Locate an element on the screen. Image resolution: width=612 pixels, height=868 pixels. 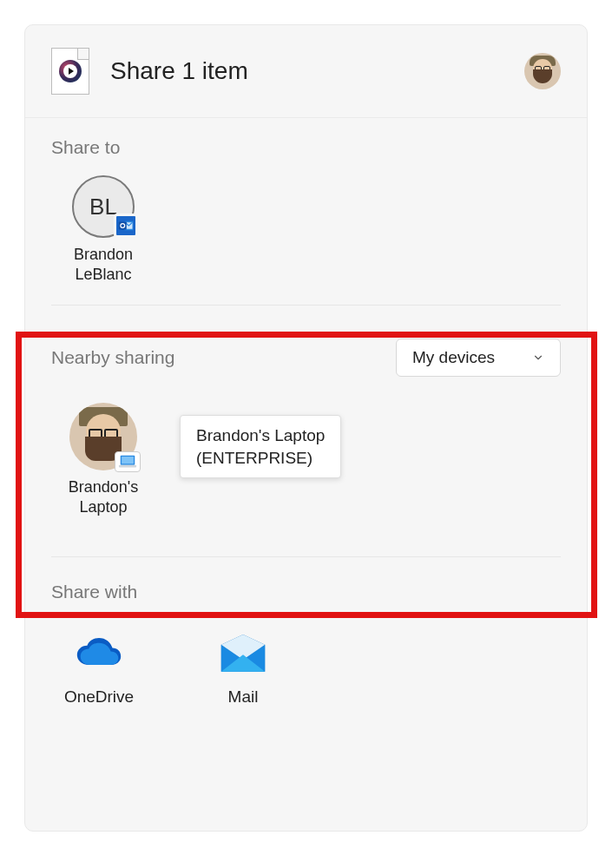
file-thumbnail-icon is located at coordinates (70, 71).